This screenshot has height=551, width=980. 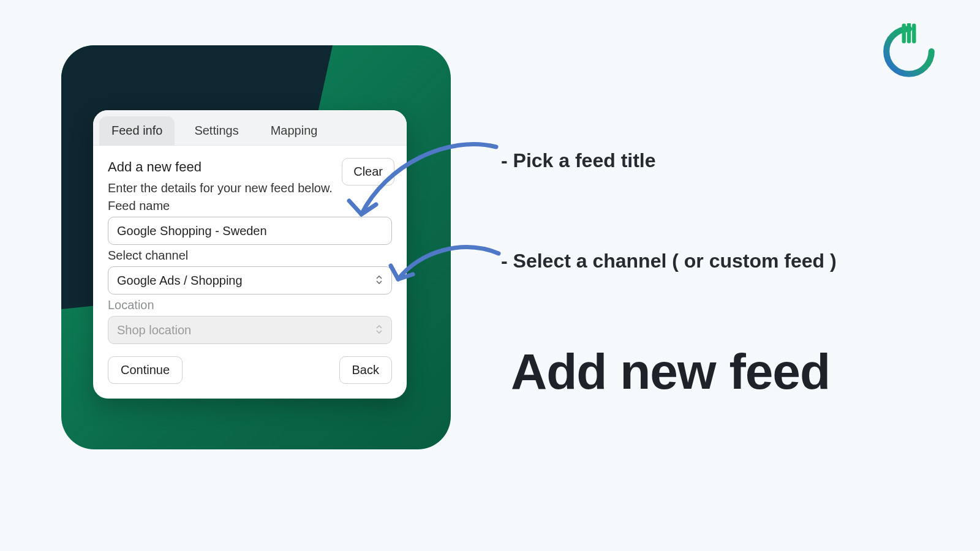 I want to click on channel-select: Google Ads / Shopping, so click(x=250, y=280).